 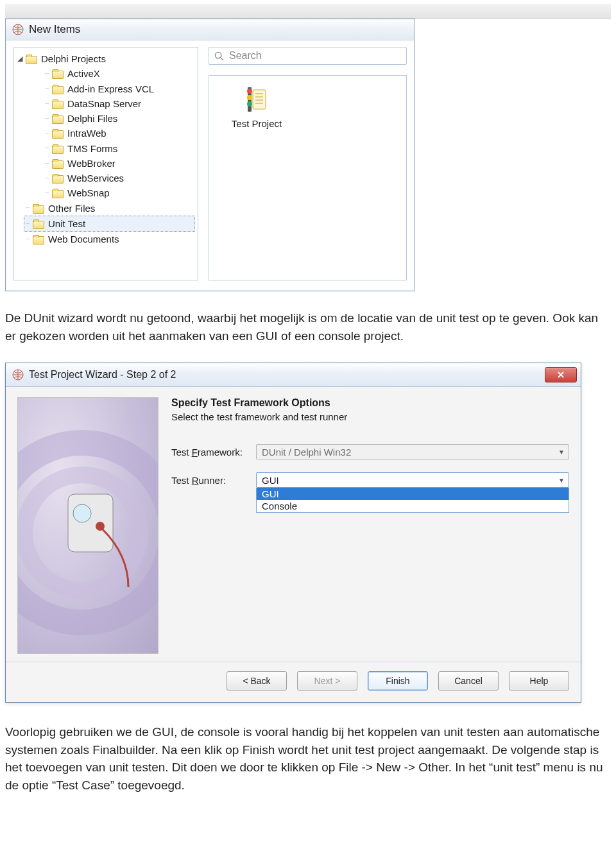 I want to click on tree-label: Delphi Files, so click(x=92, y=118).